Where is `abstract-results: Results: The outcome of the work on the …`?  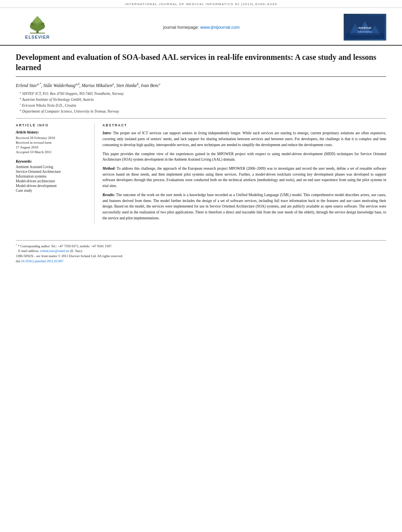
abstract-results: Results: The outcome of the work on the … is located at coordinates (244, 207).